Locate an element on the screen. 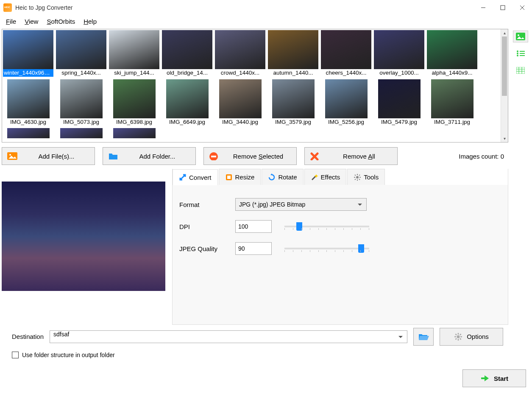 The width and height of the screenshot is (532, 394). remove-all-button: Remove All is located at coordinates (351, 156).